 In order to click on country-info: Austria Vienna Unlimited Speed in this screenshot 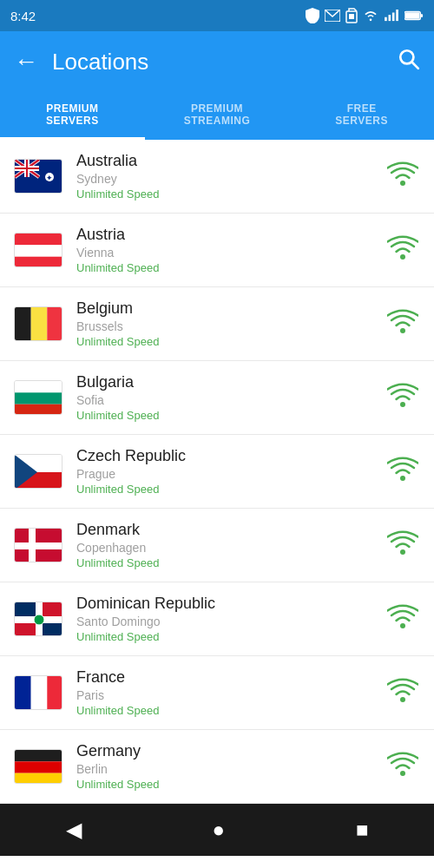, I will do `click(231, 250)`.